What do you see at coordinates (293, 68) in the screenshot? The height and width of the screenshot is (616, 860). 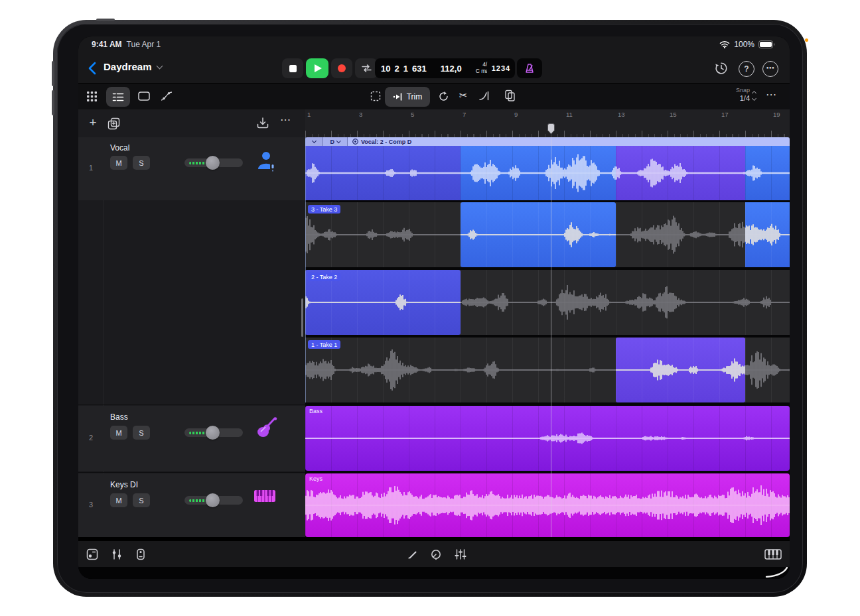 I see `stop-button` at bounding box center [293, 68].